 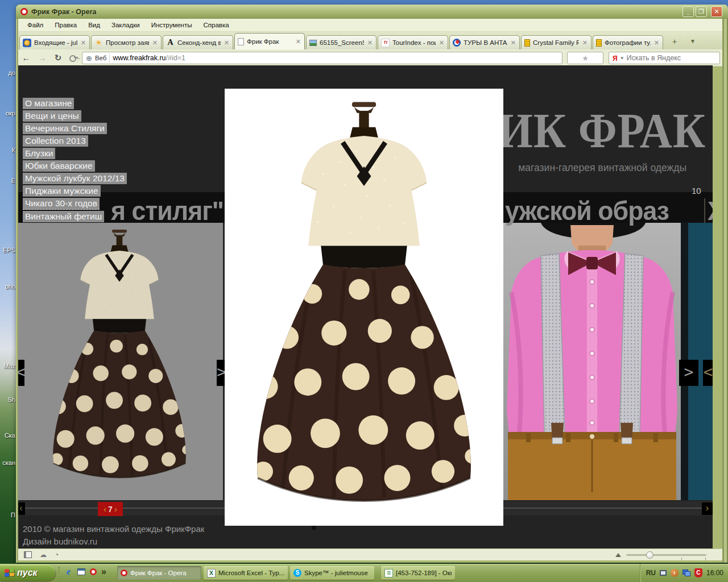 I want to click on pagination-prev-button: ‹, so click(x=22, y=509).